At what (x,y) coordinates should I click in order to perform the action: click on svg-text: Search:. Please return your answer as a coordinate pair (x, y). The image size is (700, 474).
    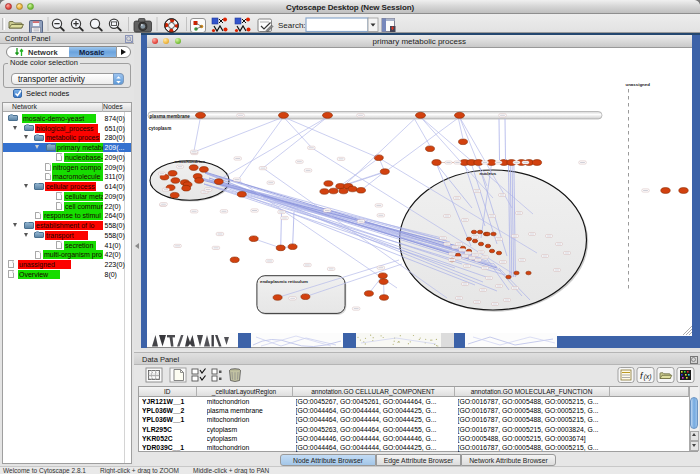
    Looking at the image, I should click on (292, 26).